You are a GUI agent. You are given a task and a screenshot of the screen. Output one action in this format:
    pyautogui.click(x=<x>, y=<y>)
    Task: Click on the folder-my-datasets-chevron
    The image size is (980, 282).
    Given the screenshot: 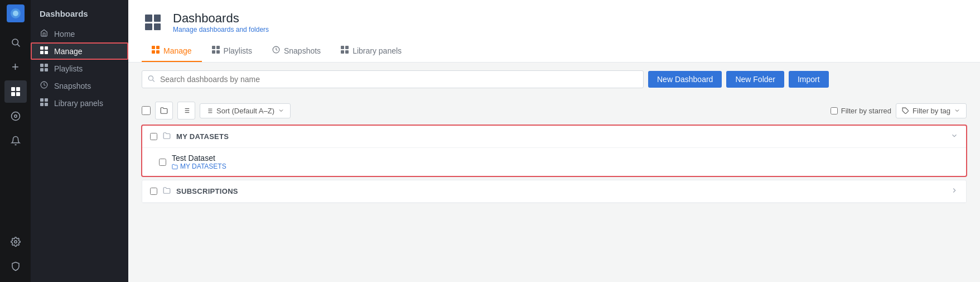 What is the action you would take?
    pyautogui.click(x=954, y=136)
    